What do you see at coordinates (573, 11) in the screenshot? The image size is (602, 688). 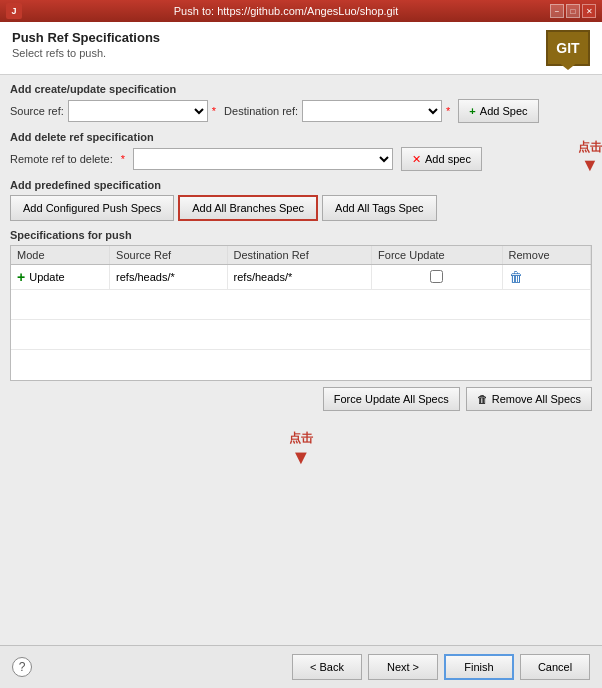 I see `title-bar-controls: − □ ✕` at bounding box center [573, 11].